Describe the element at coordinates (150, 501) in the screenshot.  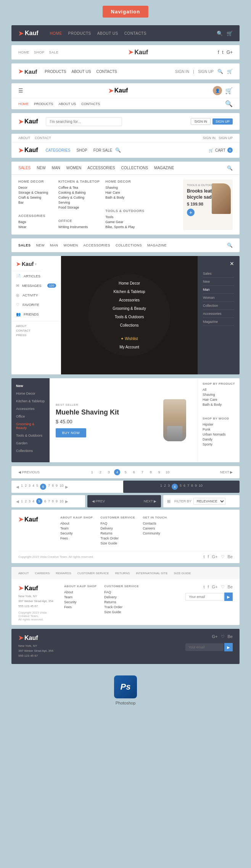
I see `pag3-mid-next: NEXT ▶` at that location.